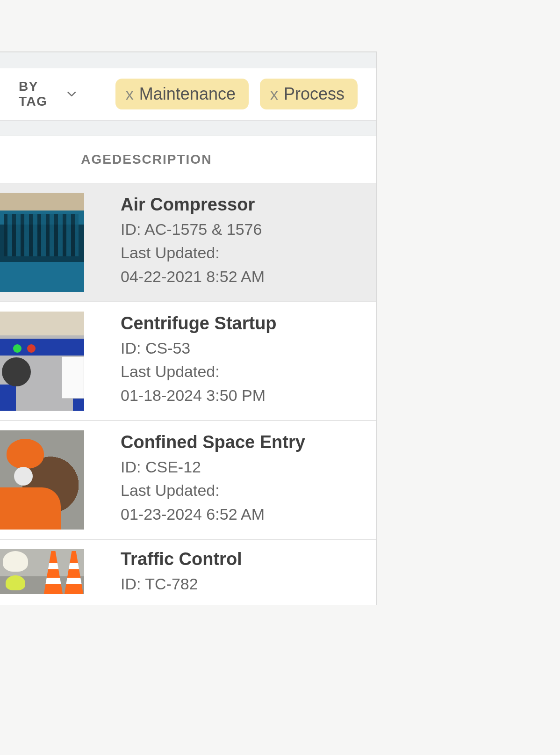 The height and width of the screenshot is (755, 560). I want to click on item-updated-value: 01-23-2024 6:52 AM, so click(213, 514).